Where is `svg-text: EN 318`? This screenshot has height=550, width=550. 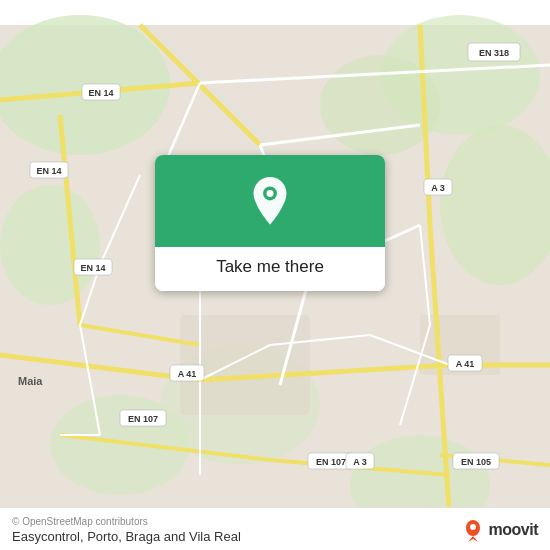
svg-text: EN 318 is located at coordinates (494, 53).